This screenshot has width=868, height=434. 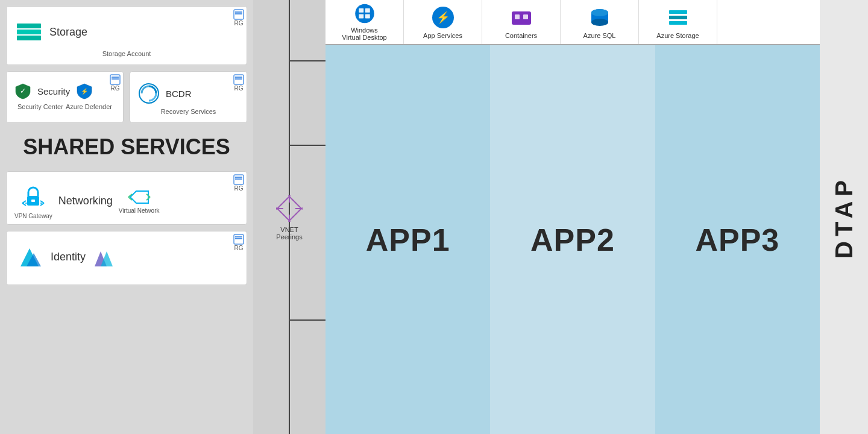 I want to click on vnet-label: VNET Peerings, so click(x=289, y=233).